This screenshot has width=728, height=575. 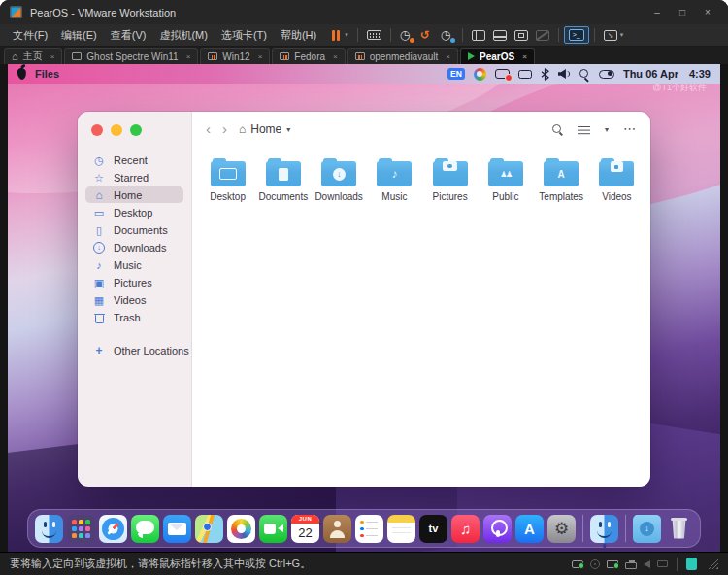 I want to click on menu-item: 选项卡(T), so click(x=245, y=35).